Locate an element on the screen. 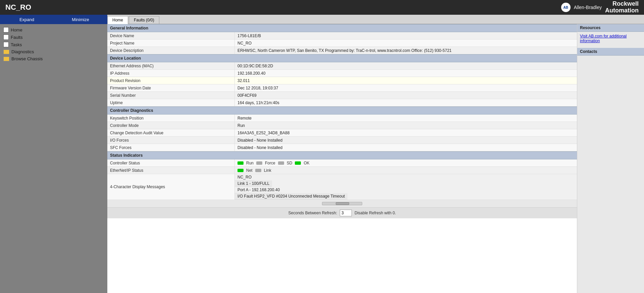  table-row: 4-Character Display Messages NC_RO Link … is located at coordinates (342, 187).